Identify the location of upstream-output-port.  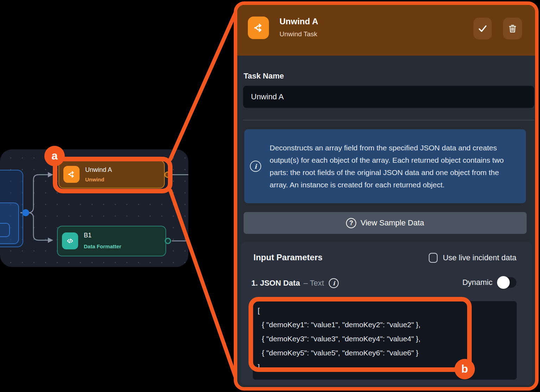
(26, 213).